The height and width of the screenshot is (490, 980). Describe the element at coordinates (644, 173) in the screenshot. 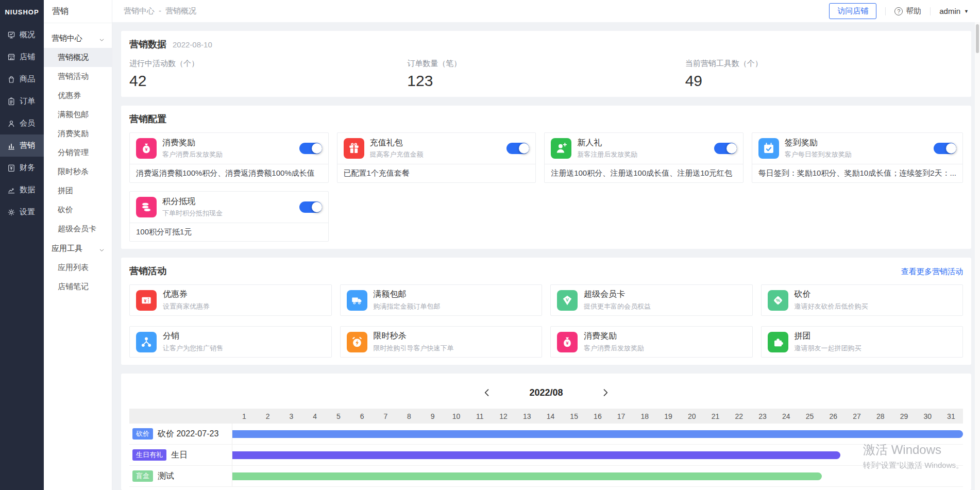

I see `config-description: 注册送100积分、注册送100成长值、注册送10元红包` at that location.